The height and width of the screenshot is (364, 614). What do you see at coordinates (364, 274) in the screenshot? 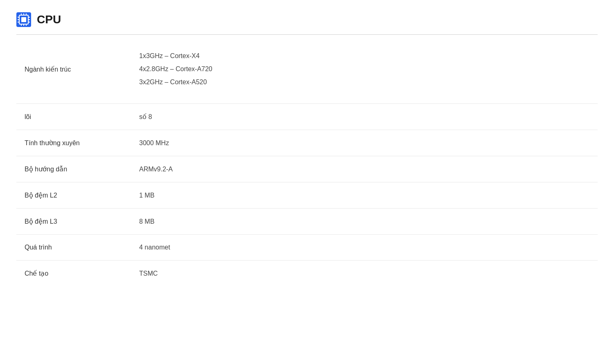
I see `spec-value-che-tao: TSMC` at bounding box center [364, 274].